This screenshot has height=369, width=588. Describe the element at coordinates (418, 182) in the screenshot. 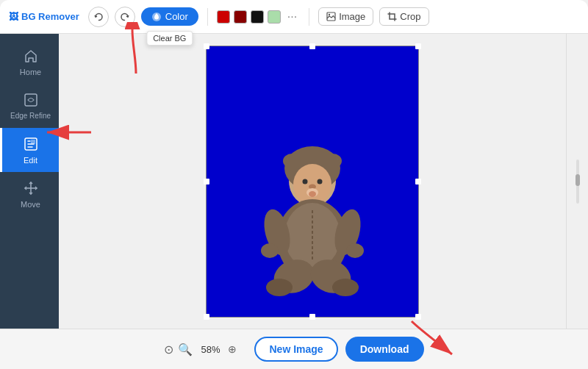

I see `handle-middle-right` at that location.